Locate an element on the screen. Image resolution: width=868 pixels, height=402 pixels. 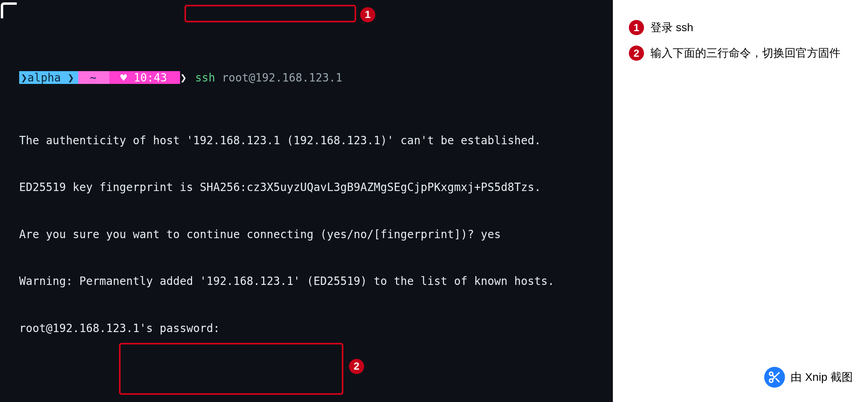
prompt-host: alpha is located at coordinates (44, 78).